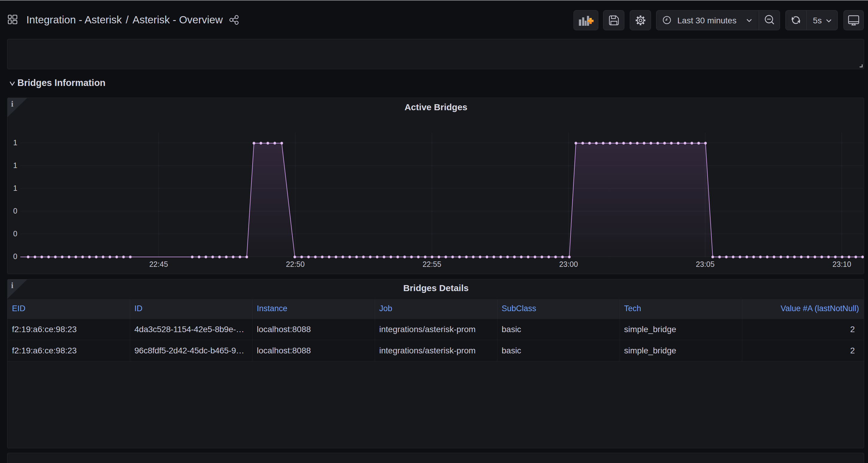  What do you see at coordinates (842, 264) in the screenshot?
I see `svg-text: 23:10` at bounding box center [842, 264].